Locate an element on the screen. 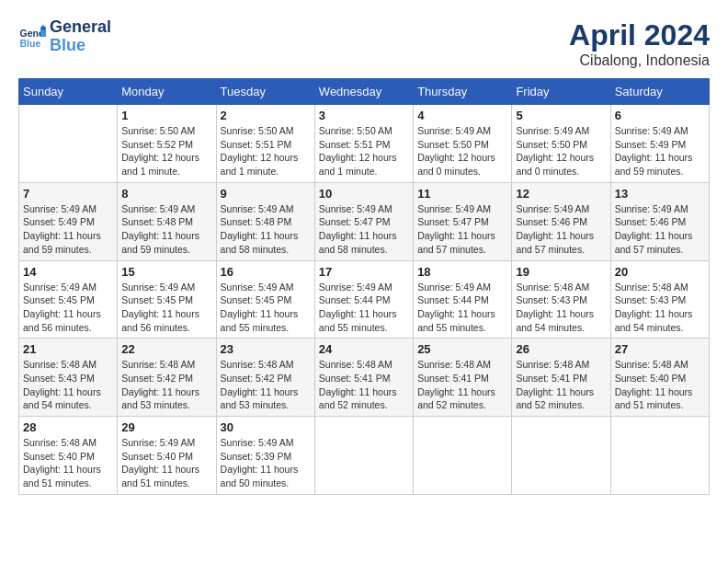 This screenshot has width=728, height=563. day-info: Sunrise: 5:48 AMSunset: 5:42 PMDaylight:… is located at coordinates (266, 385).